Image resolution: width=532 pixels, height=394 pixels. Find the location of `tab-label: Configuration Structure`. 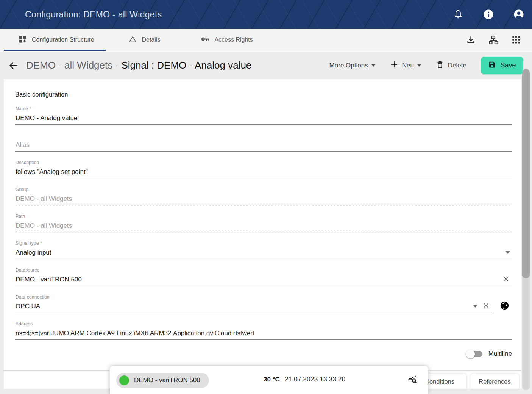

tab-label: Configuration Structure is located at coordinates (63, 40).